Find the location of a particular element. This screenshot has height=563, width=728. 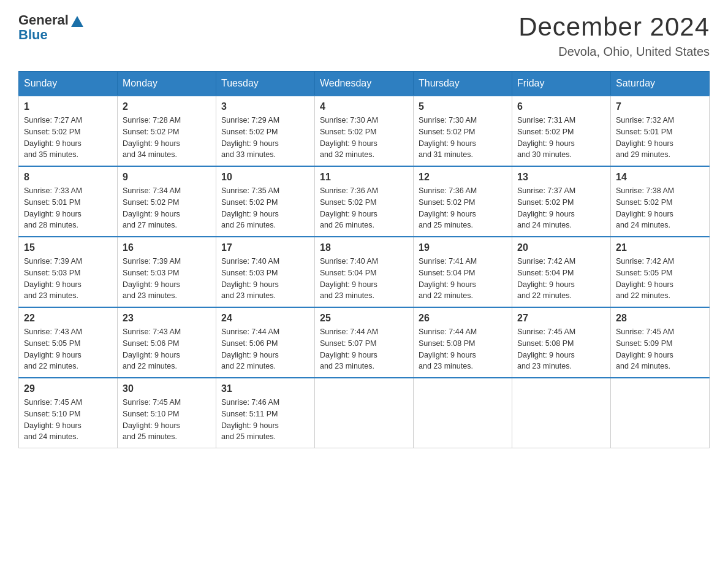

day-number: 9 is located at coordinates (167, 177).